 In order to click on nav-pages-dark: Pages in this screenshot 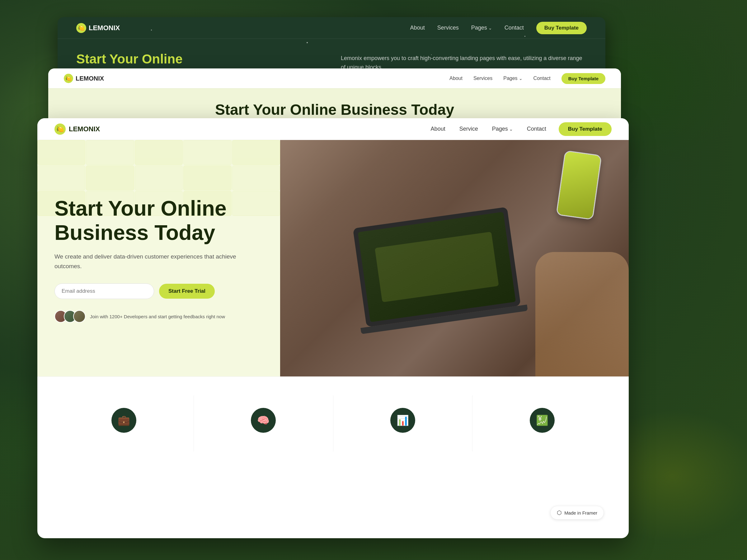, I will do `click(482, 28)`.